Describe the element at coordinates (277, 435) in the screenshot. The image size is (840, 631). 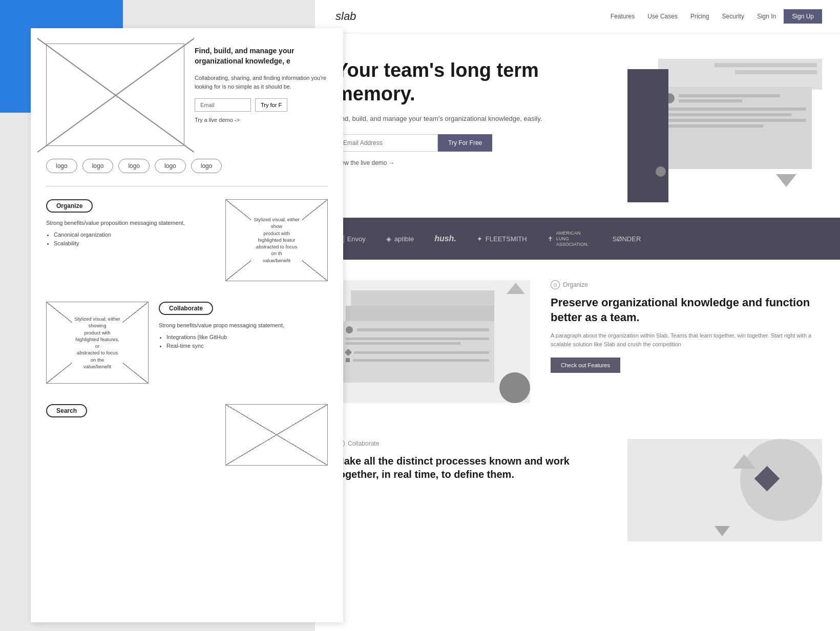
I see `wf-search-image` at that location.